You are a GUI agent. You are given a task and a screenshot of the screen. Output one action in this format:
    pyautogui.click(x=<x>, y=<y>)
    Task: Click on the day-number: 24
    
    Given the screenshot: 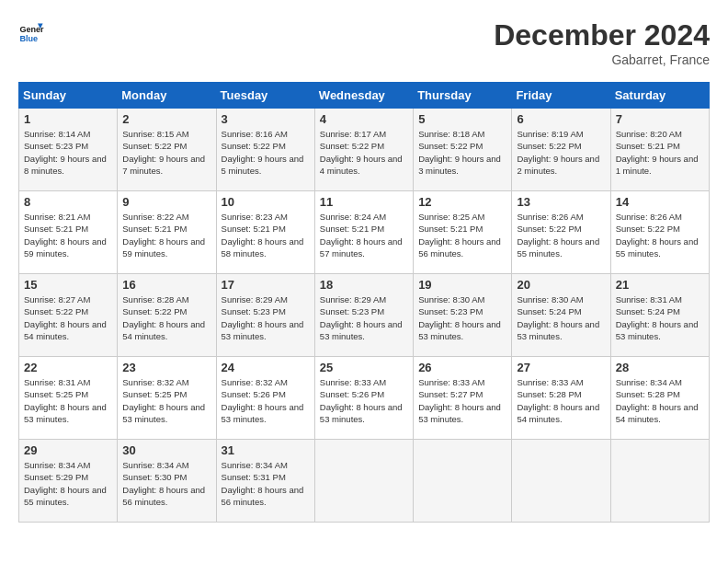 What is the action you would take?
    pyautogui.click(x=266, y=368)
    